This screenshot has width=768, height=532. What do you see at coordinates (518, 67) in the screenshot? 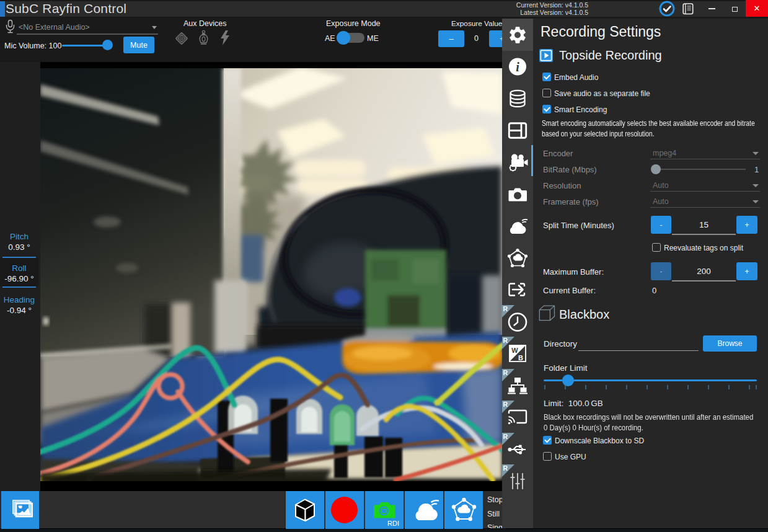
I see `svg-text: i` at bounding box center [518, 67].